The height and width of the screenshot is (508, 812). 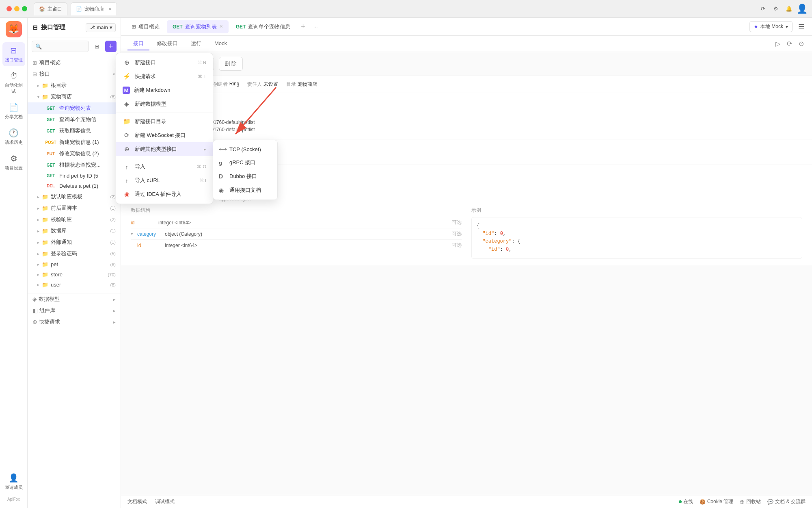 What do you see at coordinates (202, 76) in the screenshot?
I see `quick-req-shortcut: ⌘ T` at bounding box center [202, 76].